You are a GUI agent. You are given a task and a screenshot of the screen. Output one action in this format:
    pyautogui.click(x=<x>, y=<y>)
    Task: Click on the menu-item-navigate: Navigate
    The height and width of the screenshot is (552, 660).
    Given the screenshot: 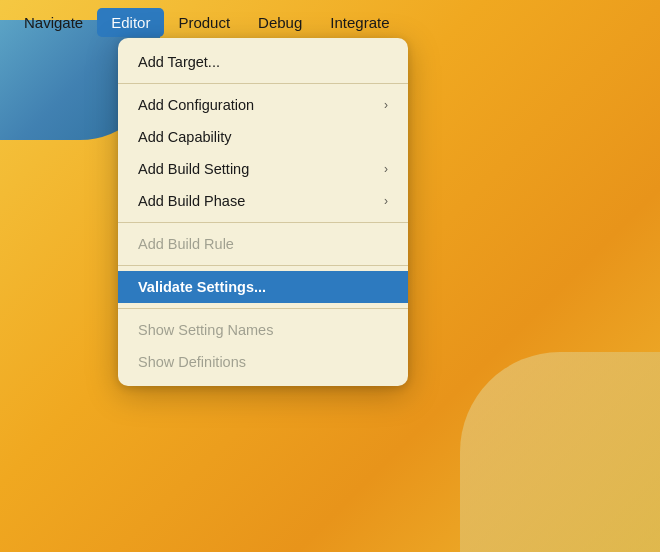 What is the action you would take?
    pyautogui.click(x=54, y=22)
    